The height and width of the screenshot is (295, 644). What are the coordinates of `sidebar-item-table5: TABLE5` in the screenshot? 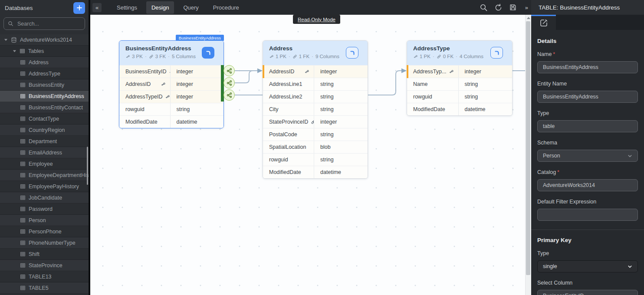 It's located at (44, 288).